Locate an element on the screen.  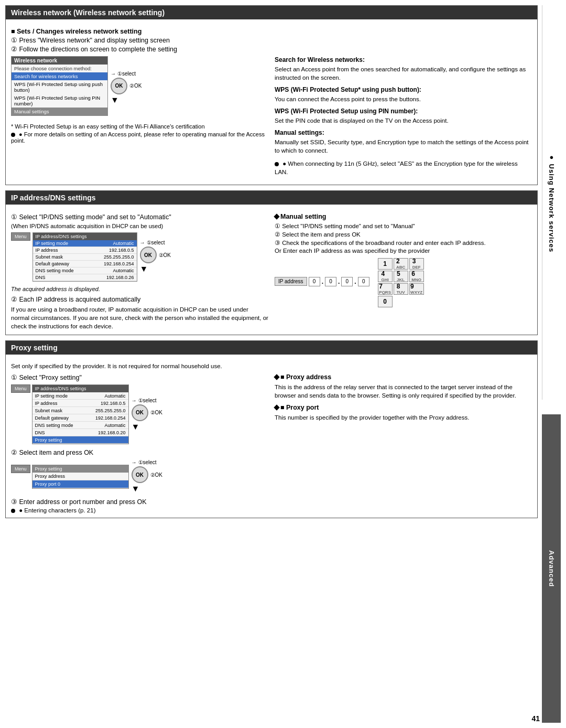
ip-val-1: 0 is located at coordinates (331, 282).